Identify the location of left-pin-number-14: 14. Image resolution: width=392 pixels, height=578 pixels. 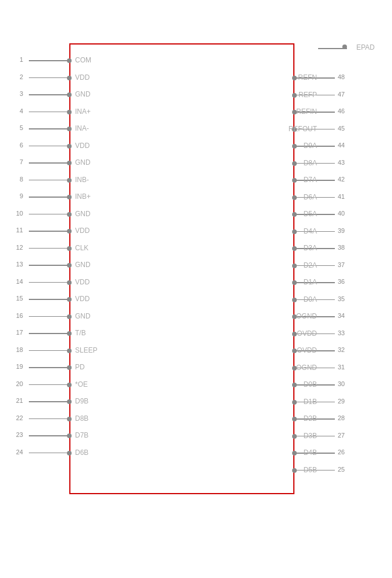
(20, 281).